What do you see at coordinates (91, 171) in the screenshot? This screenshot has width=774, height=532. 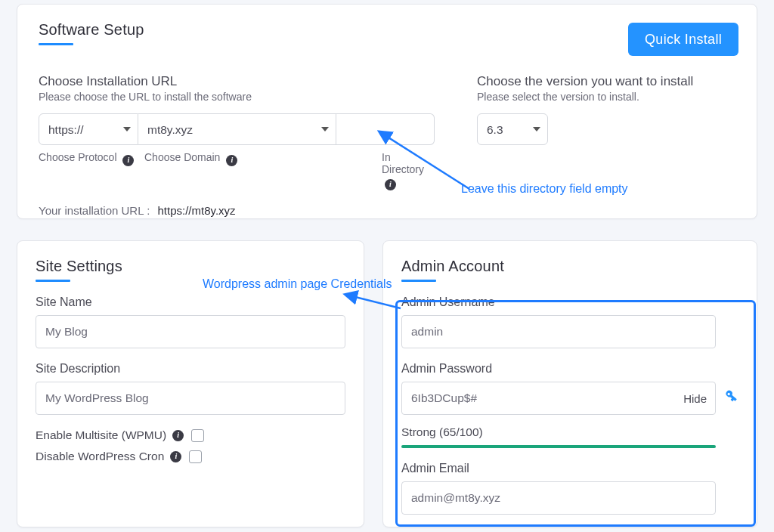 I see `protocol-mini-label: Choose Protocol` at bounding box center [91, 171].